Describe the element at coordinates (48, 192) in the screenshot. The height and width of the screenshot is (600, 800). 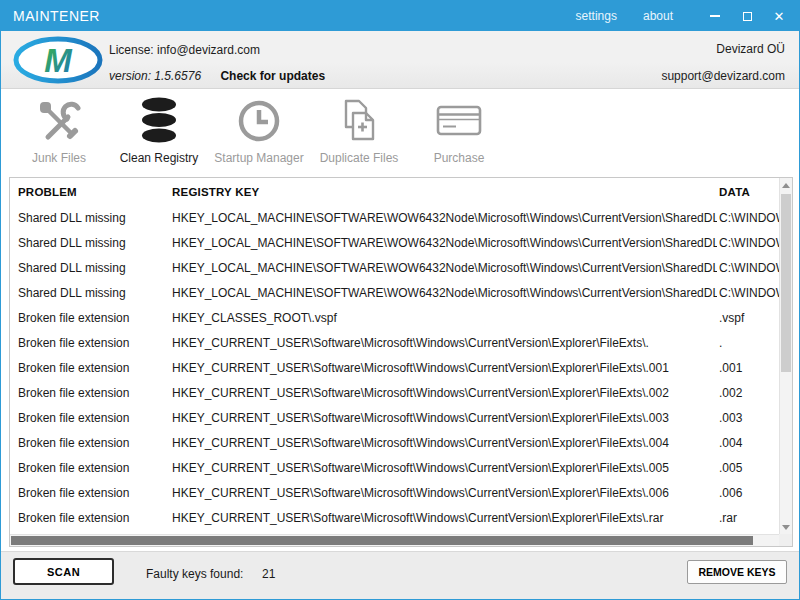
I see `column-header-problem: PROBLEM` at that location.